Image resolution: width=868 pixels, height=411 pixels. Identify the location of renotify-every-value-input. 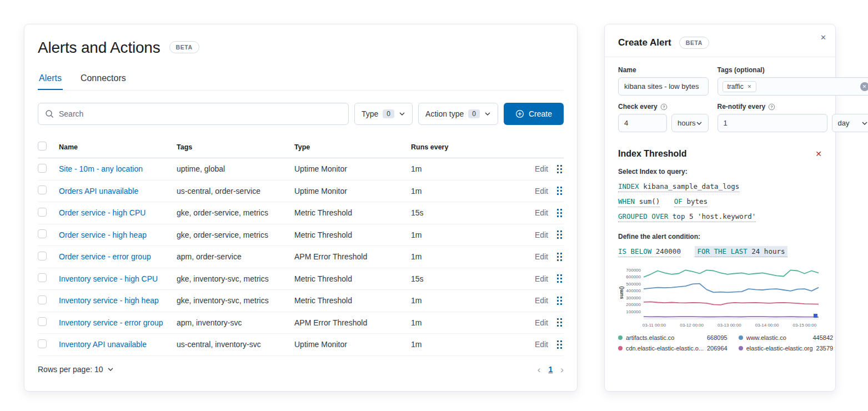
(772, 123).